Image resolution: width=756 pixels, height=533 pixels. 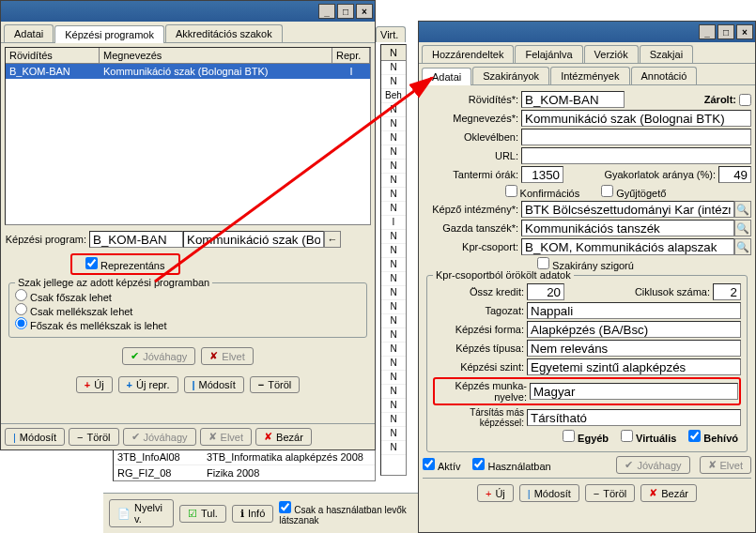 I want to click on tab-szakjai: Szakjai, so click(x=667, y=54).